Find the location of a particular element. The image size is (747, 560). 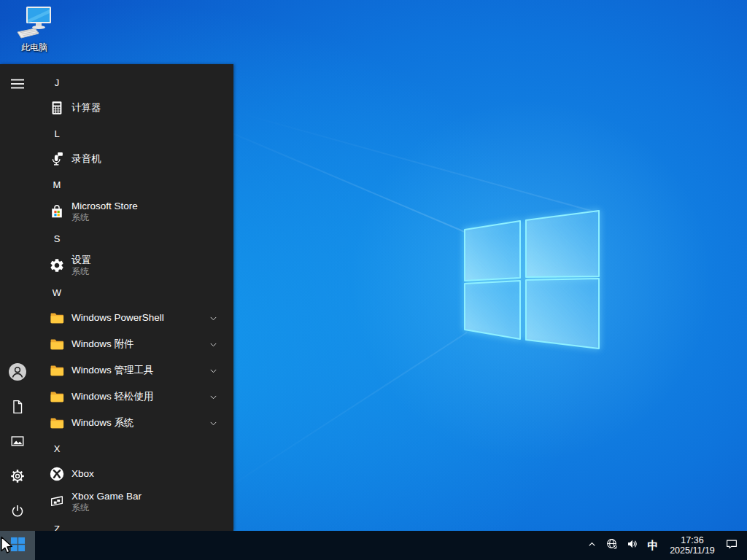

network-status-button is located at coordinates (612, 545).